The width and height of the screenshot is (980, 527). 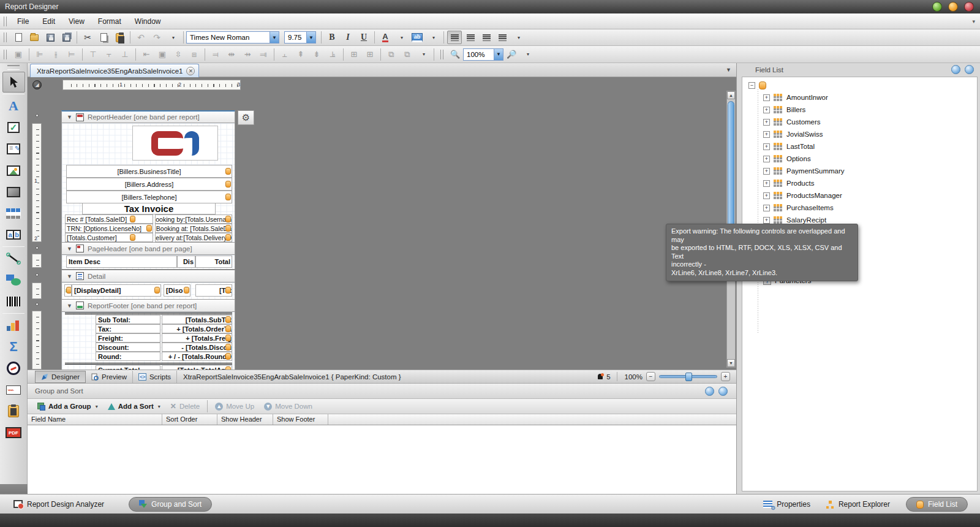 I want to click on tool-pivotgrid, so click(x=13, y=411).